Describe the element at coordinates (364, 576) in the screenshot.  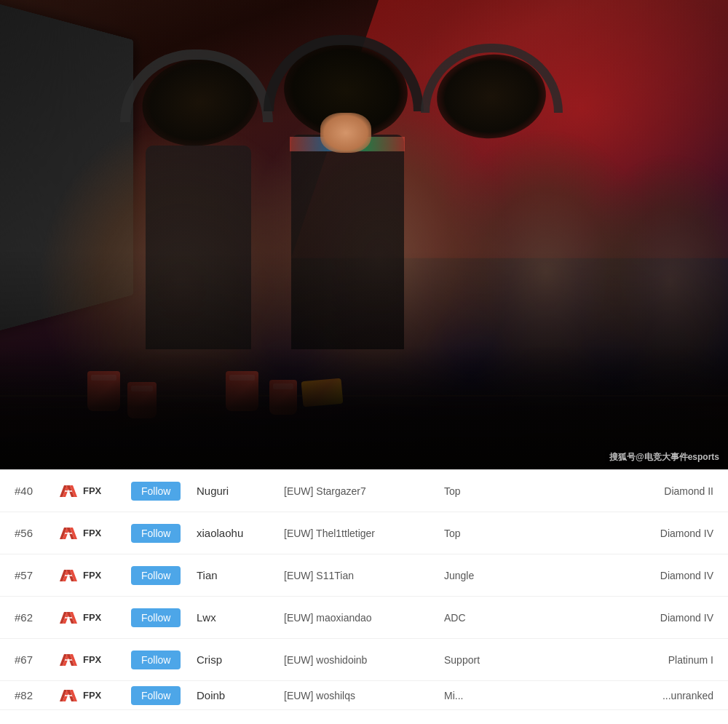
I see `account-name: [EUW] S11Tian` at that location.